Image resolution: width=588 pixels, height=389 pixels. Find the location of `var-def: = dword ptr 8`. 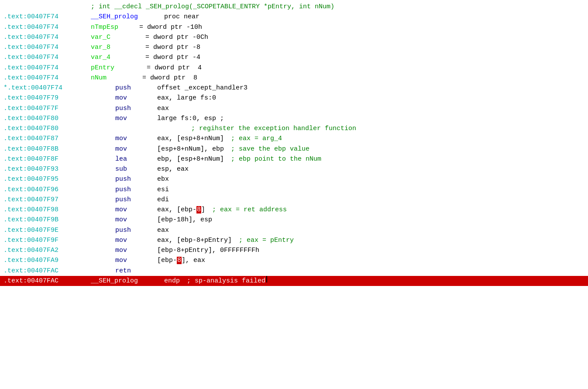

var-def: = dword ptr 8 is located at coordinates (170, 78).